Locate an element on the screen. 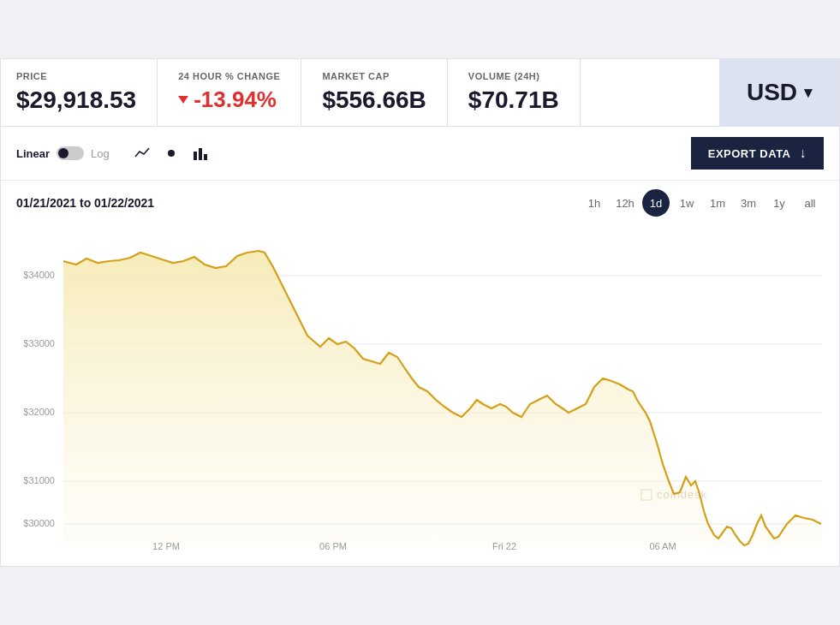 The height and width of the screenshot is (625, 840). svg-text: 12 PM is located at coordinates (166, 546).